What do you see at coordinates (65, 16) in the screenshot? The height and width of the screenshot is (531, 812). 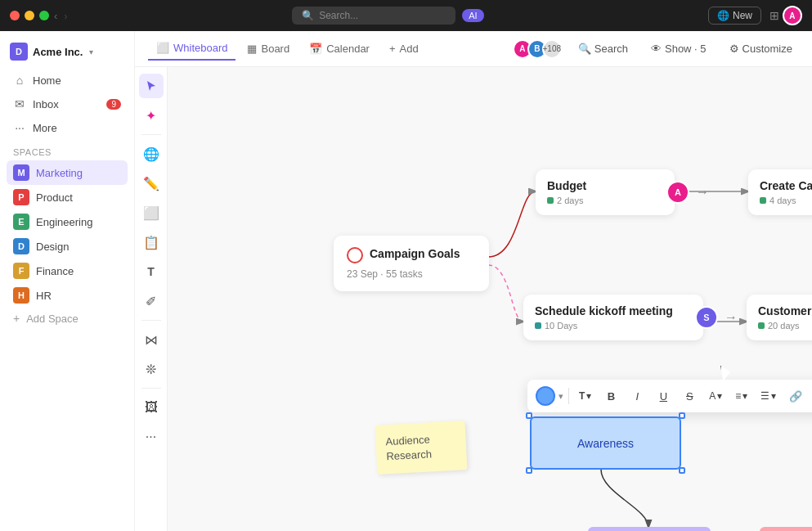 I see `forward-arrow: ›` at bounding box center [65, 16].